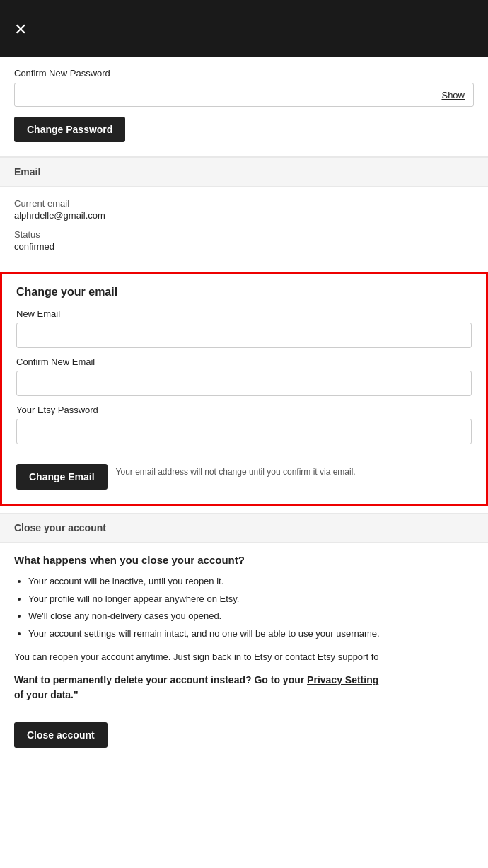 The height and width of the screenshot is (868, 488). Describe the element at coordinates (244, 107) in the screenshot. I see `password-section-partial: Confirm New Password Show Change Passwor…` at that location.